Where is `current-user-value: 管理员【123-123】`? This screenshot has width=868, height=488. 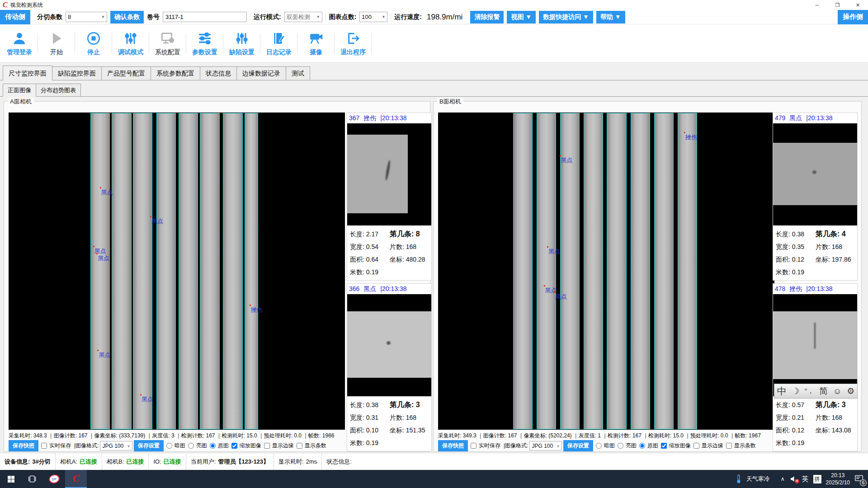 current-user-value: 管理员【123-123】 is located at coordinates (243, 462).